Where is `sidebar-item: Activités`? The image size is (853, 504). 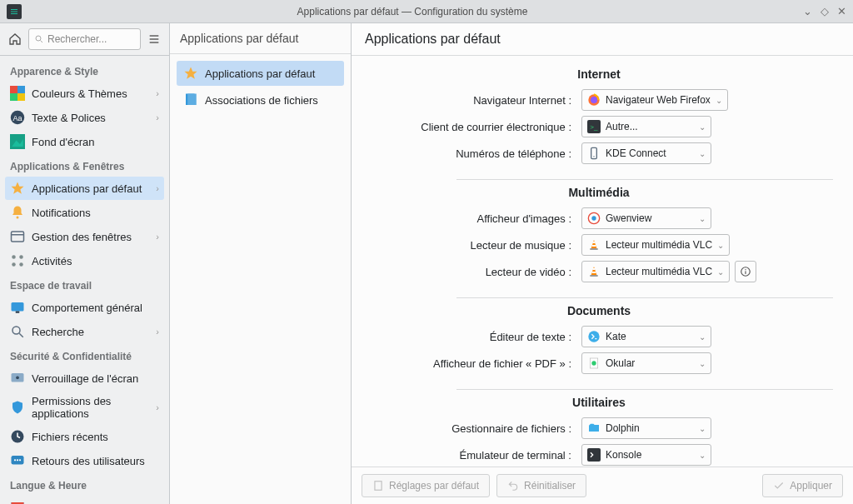 sidebar-item: Activités is located at coordinates (85, 261).